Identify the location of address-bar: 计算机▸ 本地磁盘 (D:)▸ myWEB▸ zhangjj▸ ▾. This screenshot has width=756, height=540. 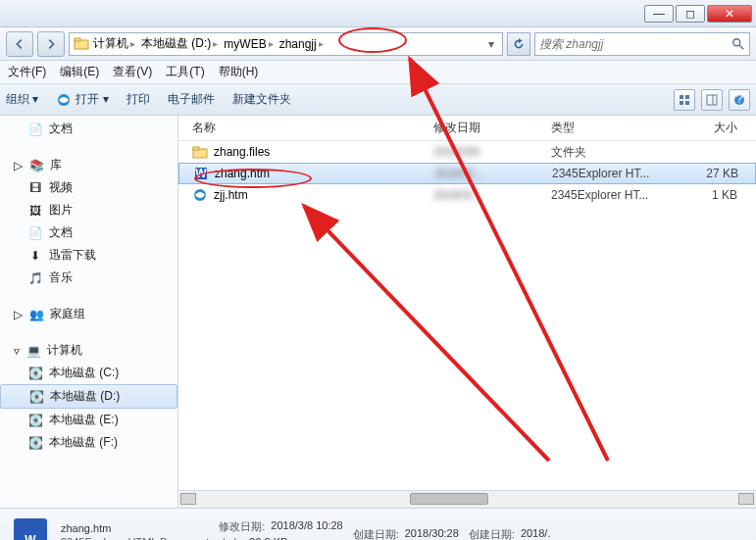
(286, 44).